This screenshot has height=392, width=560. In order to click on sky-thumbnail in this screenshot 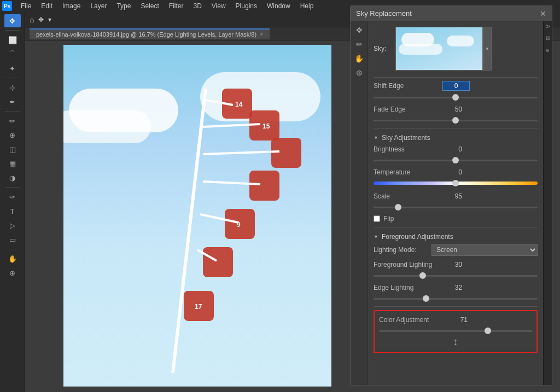, I will do `click(439, 49)`.